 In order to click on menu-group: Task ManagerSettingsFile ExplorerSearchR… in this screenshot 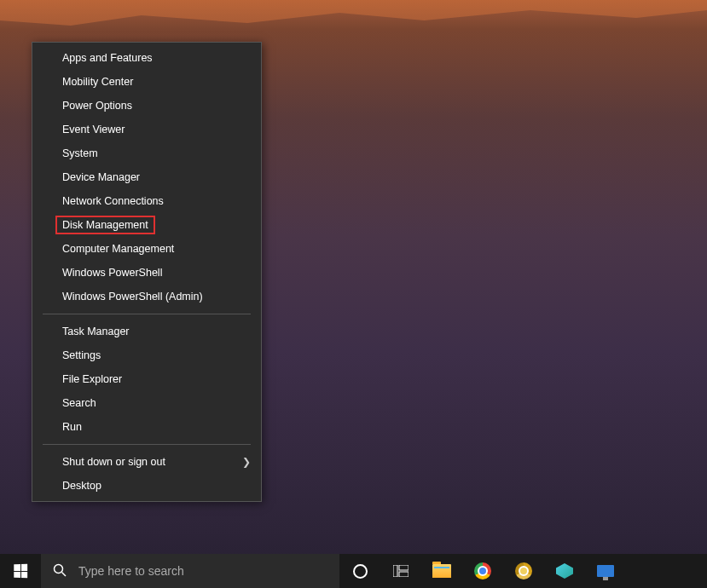, I will do `click(147, 379)`.